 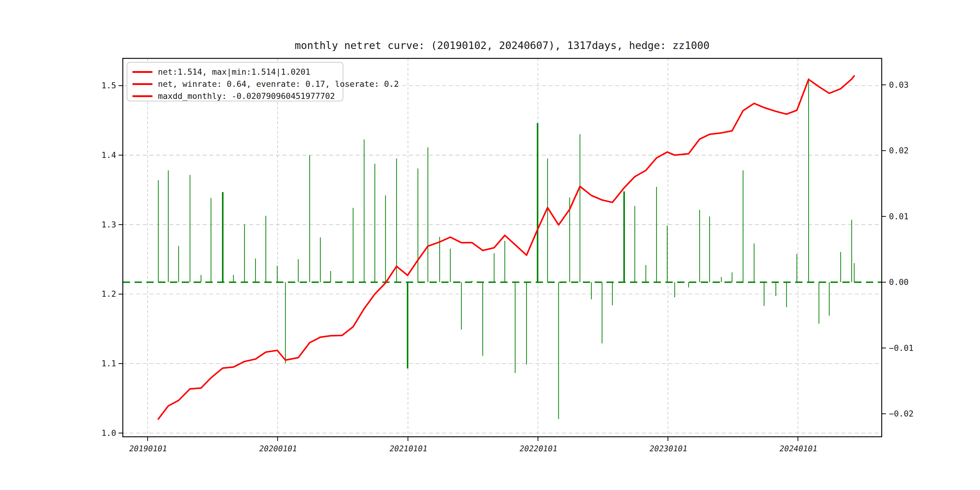 What do you see at coordinates (899, 282) in the screenshot?
I see `right-tick-label: 0.00` at bounding box center [899, 282].